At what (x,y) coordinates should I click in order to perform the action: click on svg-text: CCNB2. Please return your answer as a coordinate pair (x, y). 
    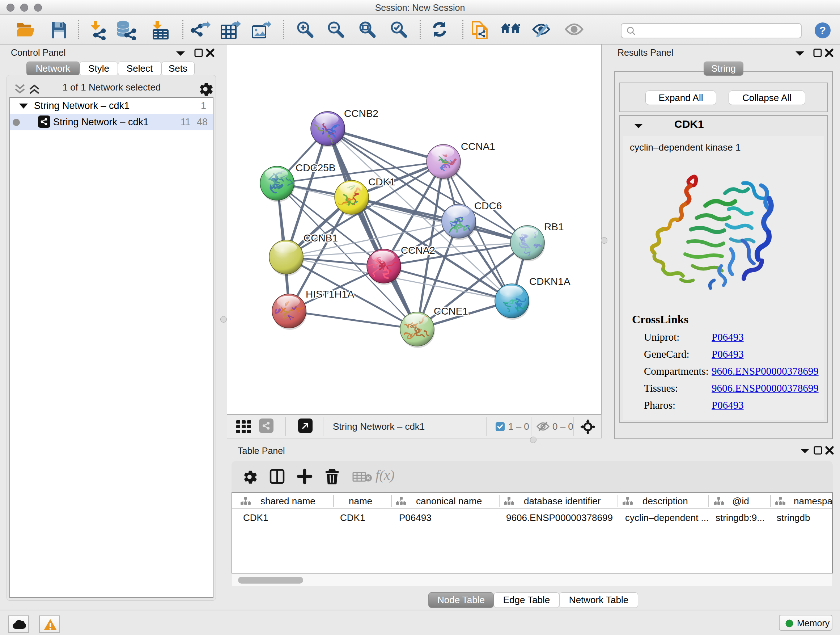
    Looking at the image, I should click on (361, 113).